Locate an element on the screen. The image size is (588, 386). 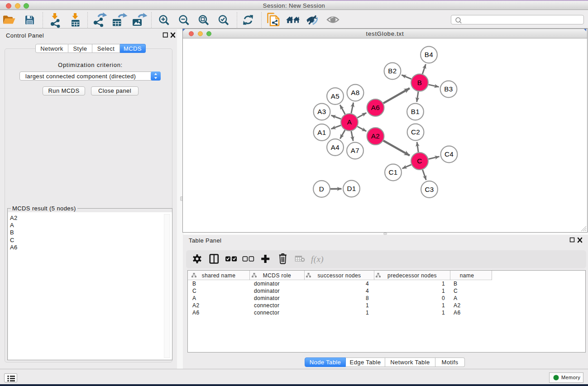
svg-text: C3 is located at coordinates (429, 189).